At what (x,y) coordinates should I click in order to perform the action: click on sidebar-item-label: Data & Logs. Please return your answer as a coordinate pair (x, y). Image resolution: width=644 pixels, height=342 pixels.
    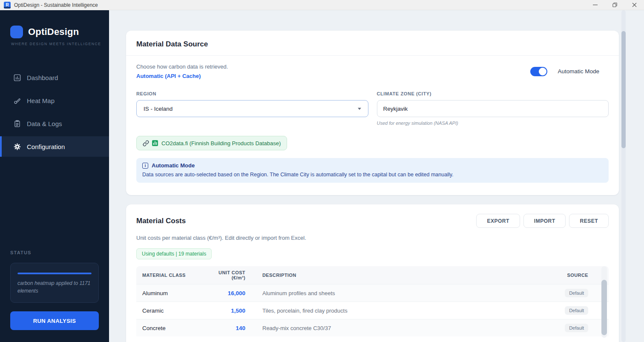
    Looking at the image, I should click on (44, 124).